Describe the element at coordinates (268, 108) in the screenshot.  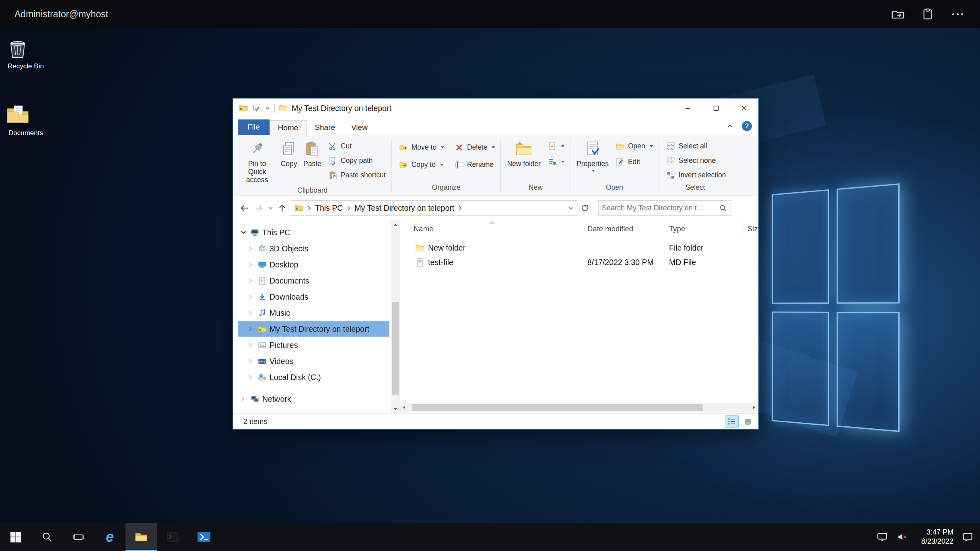
I see `qat-customize-chevron-icon` at that location.